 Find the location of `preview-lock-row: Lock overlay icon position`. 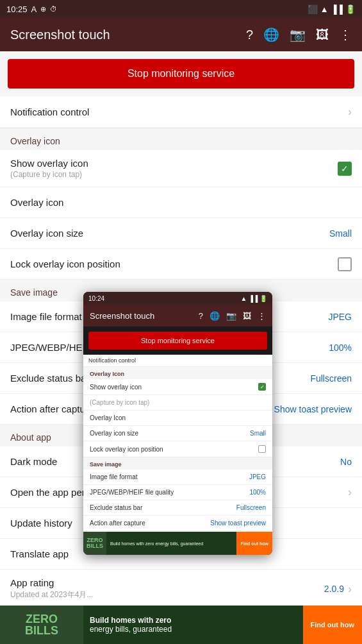

preview-lock-row: Lock overlay icon position is located at coordinates (178, 449).